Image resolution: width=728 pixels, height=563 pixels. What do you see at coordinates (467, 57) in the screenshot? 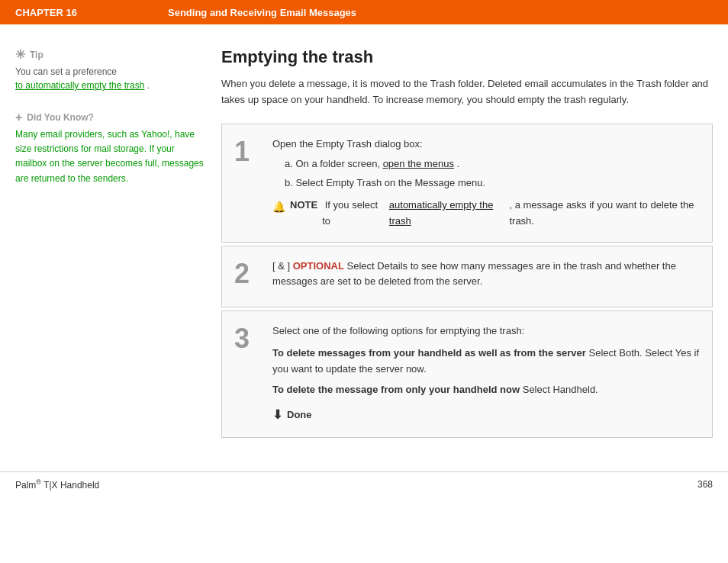
I see `article-title: Emptying the trash` at bounding box center [467, 57].